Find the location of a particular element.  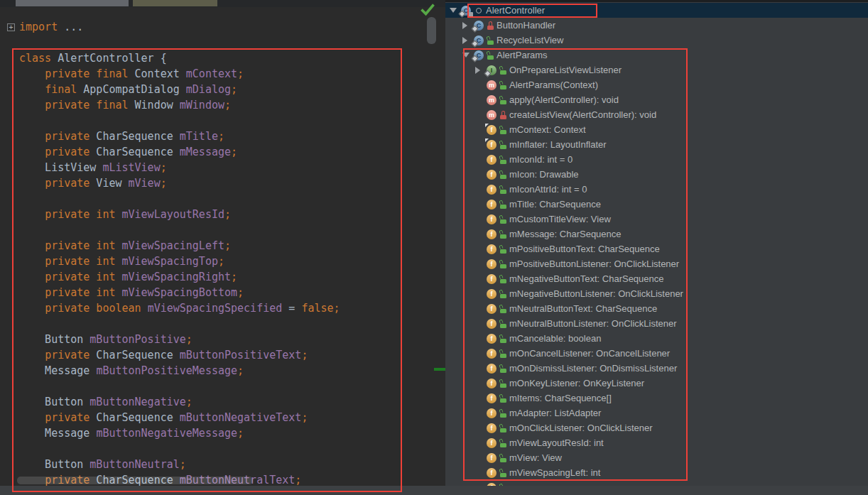

structure-row: fmInflater: LayoutInflater is located at coordinates (656, 145).